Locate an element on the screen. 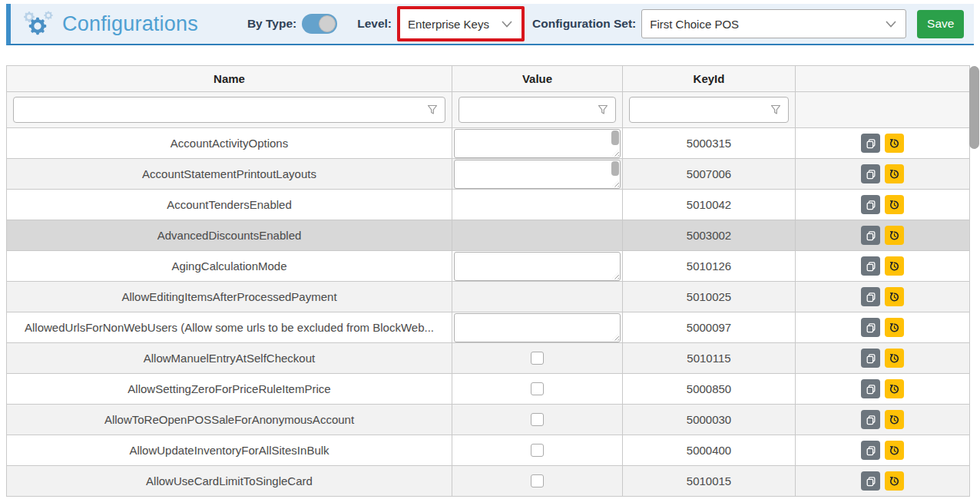 The image size is (980, 499). name-filter is located at coordinates (229, 110).